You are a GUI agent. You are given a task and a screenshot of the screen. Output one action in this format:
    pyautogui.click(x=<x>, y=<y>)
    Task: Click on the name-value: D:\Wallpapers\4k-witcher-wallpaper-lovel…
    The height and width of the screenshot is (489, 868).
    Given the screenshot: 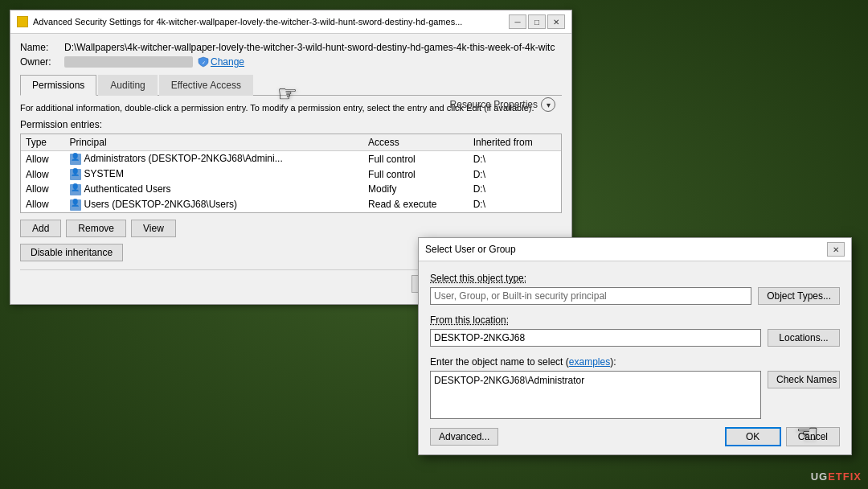 What is the action you would take?
    pyautogui.click(x=313, y=47)
    